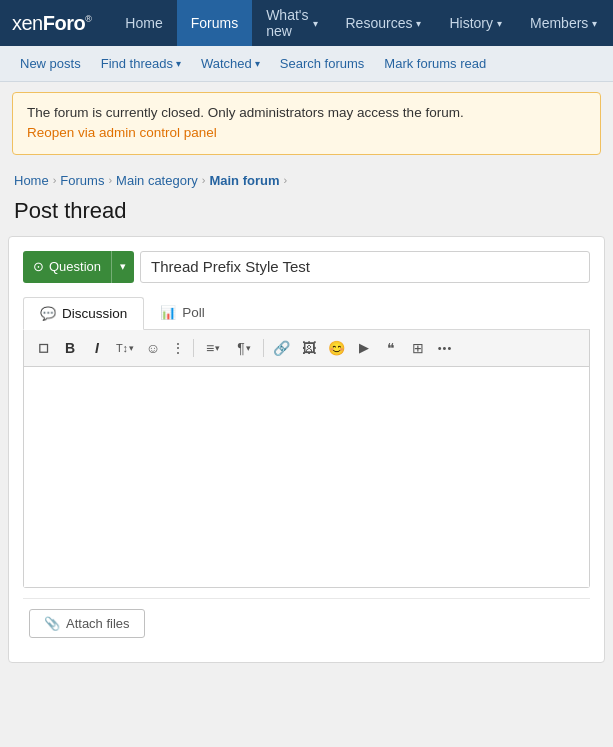 The width and height of the screenshot is (613, 747). What do you see at coordinates (445, 348) in the screenshot?
I see `toolbar-options-button: •••` at bounding box center [445, 348].